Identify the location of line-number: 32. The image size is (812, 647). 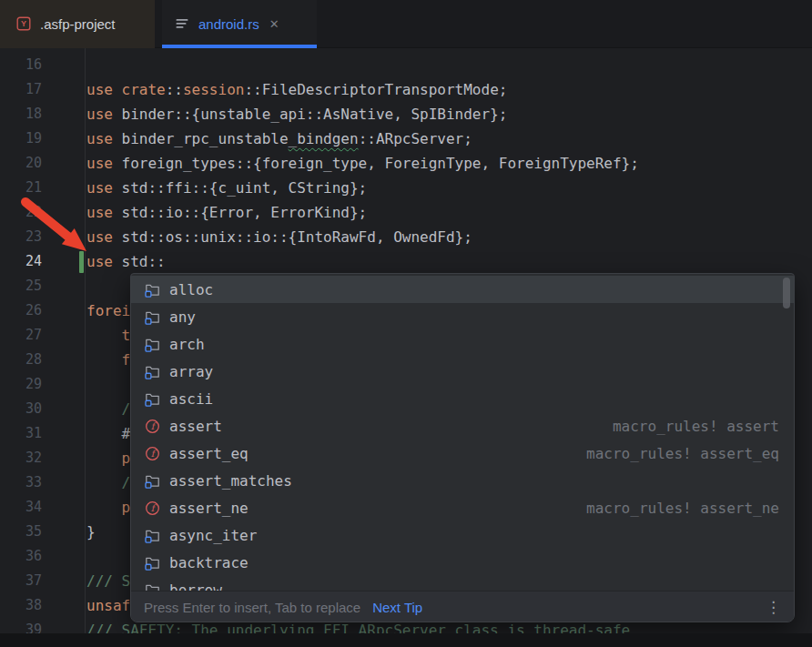
(21, 459).